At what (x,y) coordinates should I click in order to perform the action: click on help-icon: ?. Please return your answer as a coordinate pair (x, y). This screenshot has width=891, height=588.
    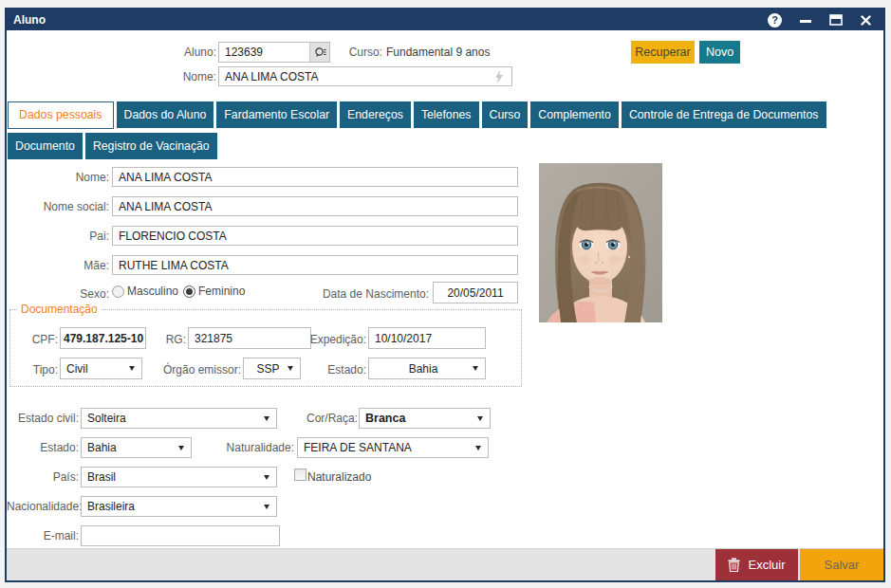
    Looking at the image, I should click on (774, 21).